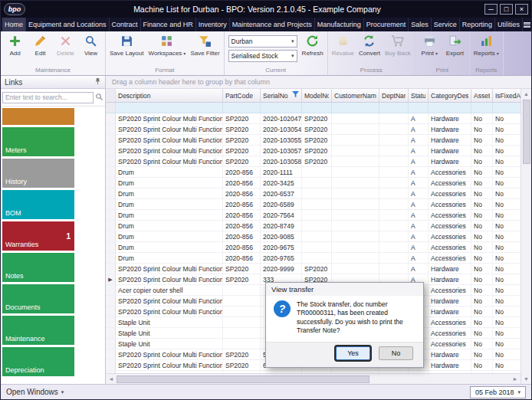 The image size is (532, 400). Describe the element at coordinates (450, 95) in the screenshot. I see `column-header-categorydesc: CategoryDesc` at that location.